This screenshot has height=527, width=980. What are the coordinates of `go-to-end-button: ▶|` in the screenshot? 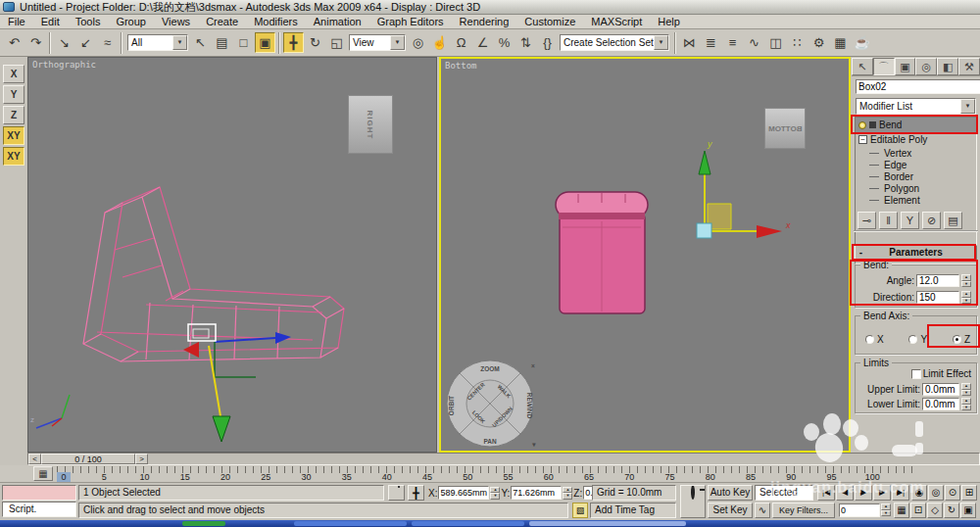 It's located at (901, 493).